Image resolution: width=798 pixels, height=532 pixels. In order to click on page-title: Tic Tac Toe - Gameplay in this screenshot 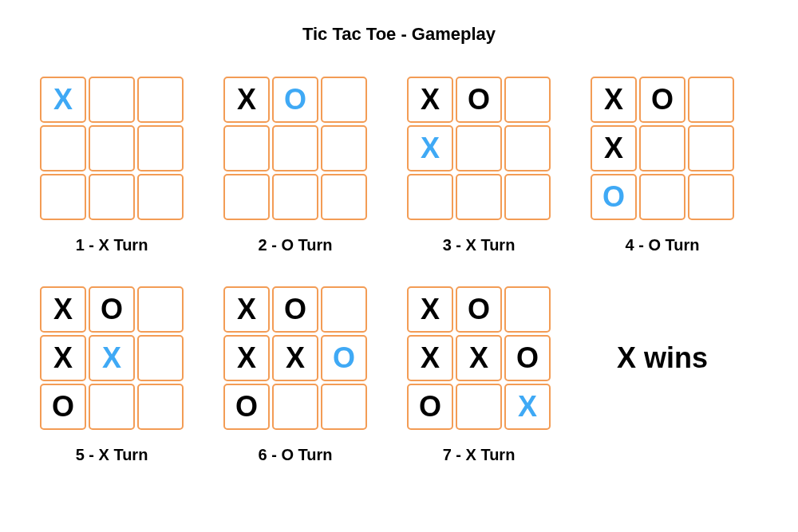, I will do `click(399, 34)`.